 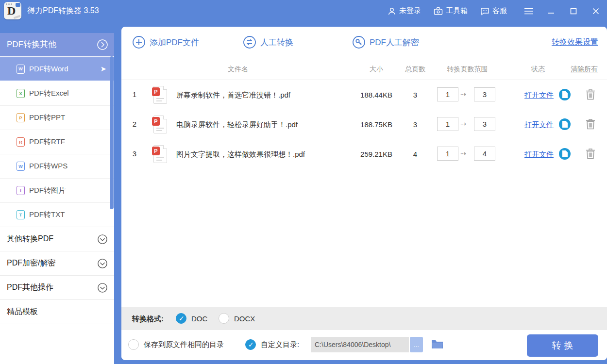 What do you see at coordinates (392, 11) in the screenshot?
I see `user-icon` at bounding box center [392, 11].